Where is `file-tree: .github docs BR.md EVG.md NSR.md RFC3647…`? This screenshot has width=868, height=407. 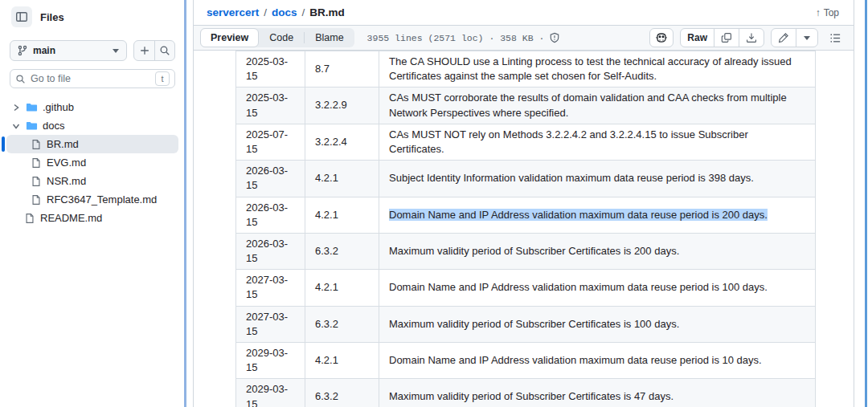
file-tree: .github docs BR.md EVG.md NSR.md RFC3647… is located at coordinates (92, 162).